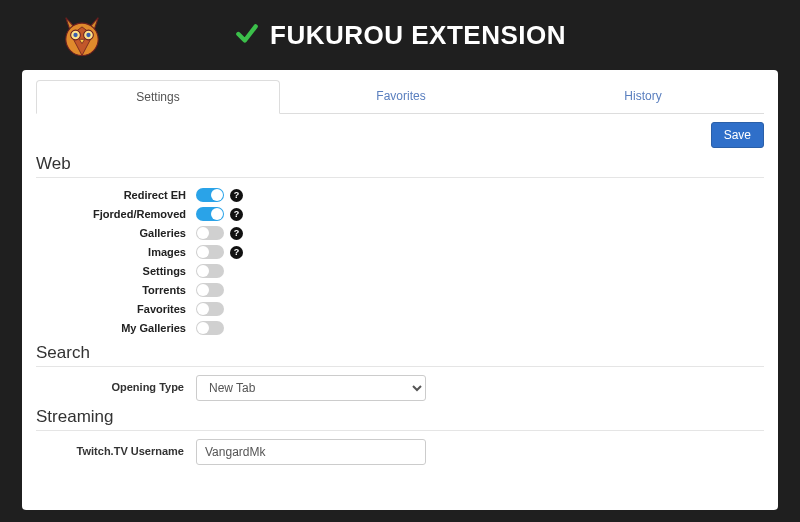 Image resolution: width=800 pixels, height=522 pixels. Describe the element at coordinates (400, 388) in the screenshot. I see `opening-type-row: Opening Type New Tab` at that location.